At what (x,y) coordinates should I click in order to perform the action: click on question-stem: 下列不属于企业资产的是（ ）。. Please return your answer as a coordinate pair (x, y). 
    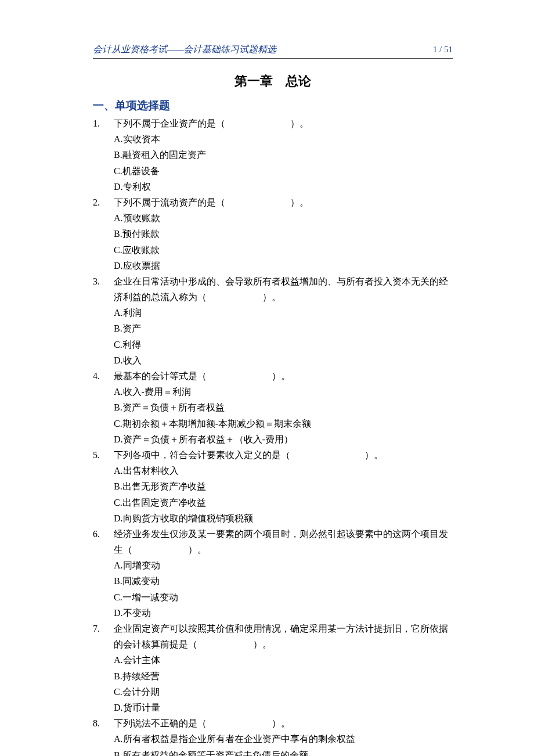
    Looking at the image, I should click on (283, 123).